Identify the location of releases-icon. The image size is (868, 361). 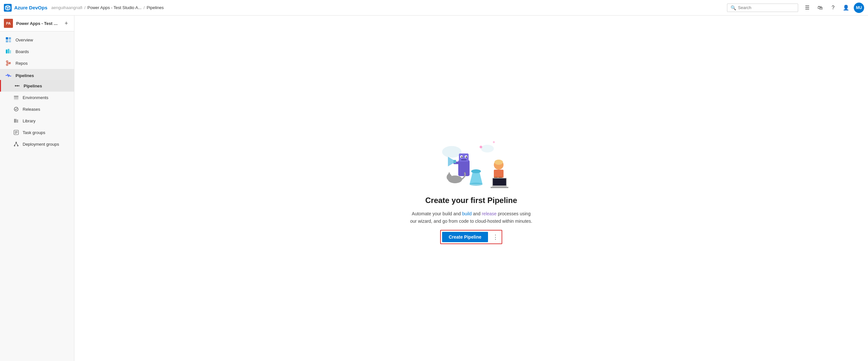
(16, 109).